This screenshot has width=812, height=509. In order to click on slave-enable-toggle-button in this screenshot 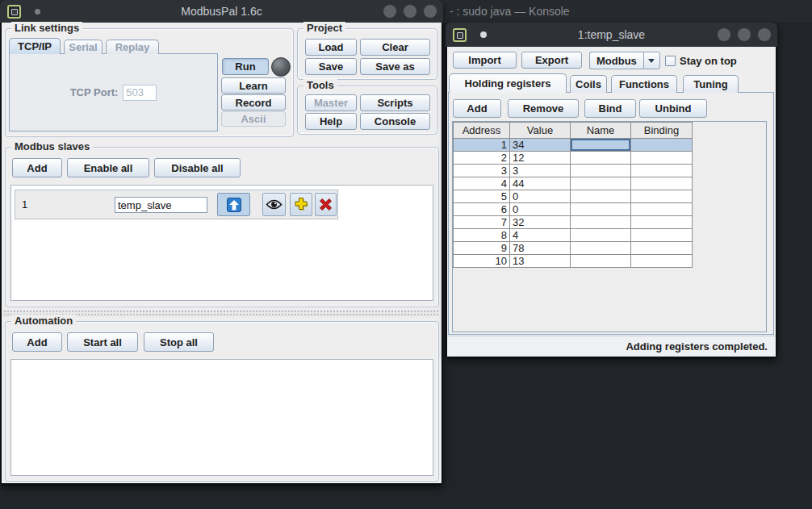, I will do `click(234, 205)`.